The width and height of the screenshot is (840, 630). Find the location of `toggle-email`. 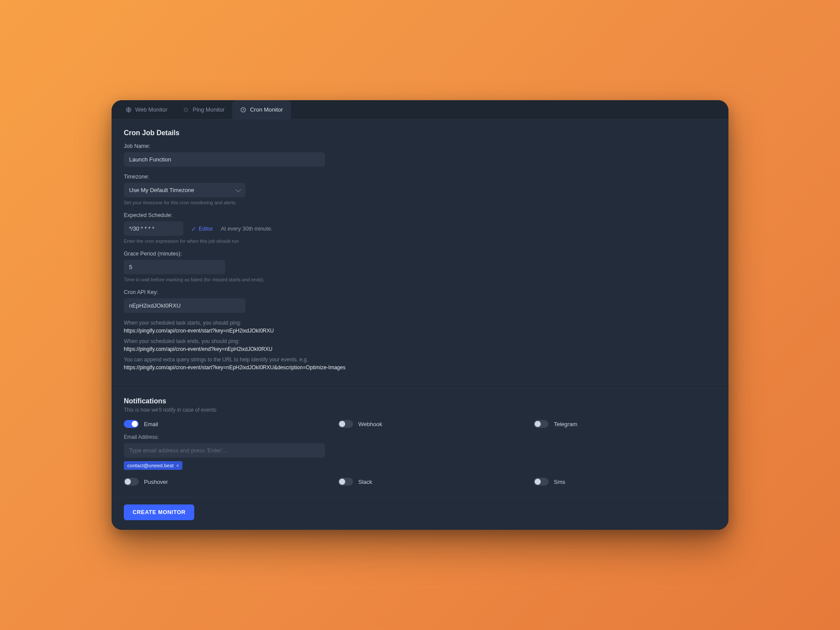

toggle-email is located at coordinates (131, 424).